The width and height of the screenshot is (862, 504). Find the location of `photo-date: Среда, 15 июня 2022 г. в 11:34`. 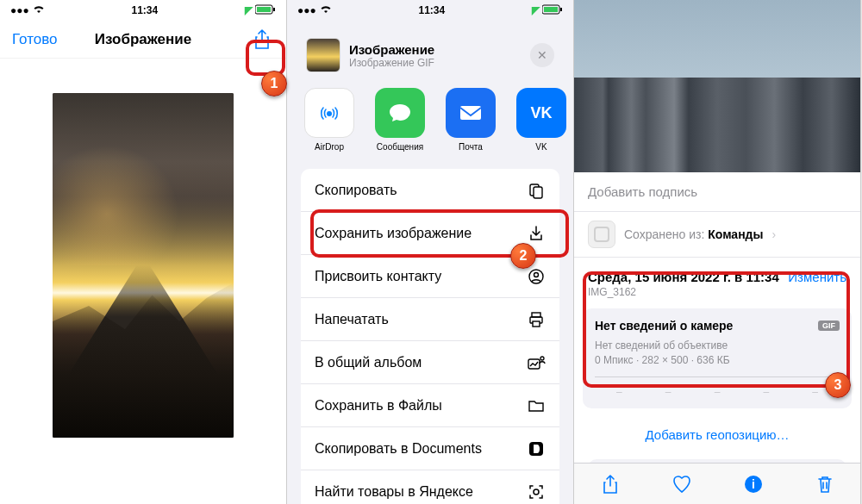

photo-date: Среда, 15 июня 2022 г. в 11:34 is located at coordinates (684, 277).